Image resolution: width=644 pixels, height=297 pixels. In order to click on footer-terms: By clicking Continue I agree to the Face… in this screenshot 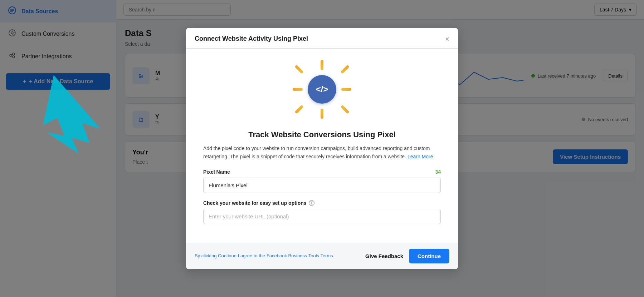, I will do `click(264, 256)`.